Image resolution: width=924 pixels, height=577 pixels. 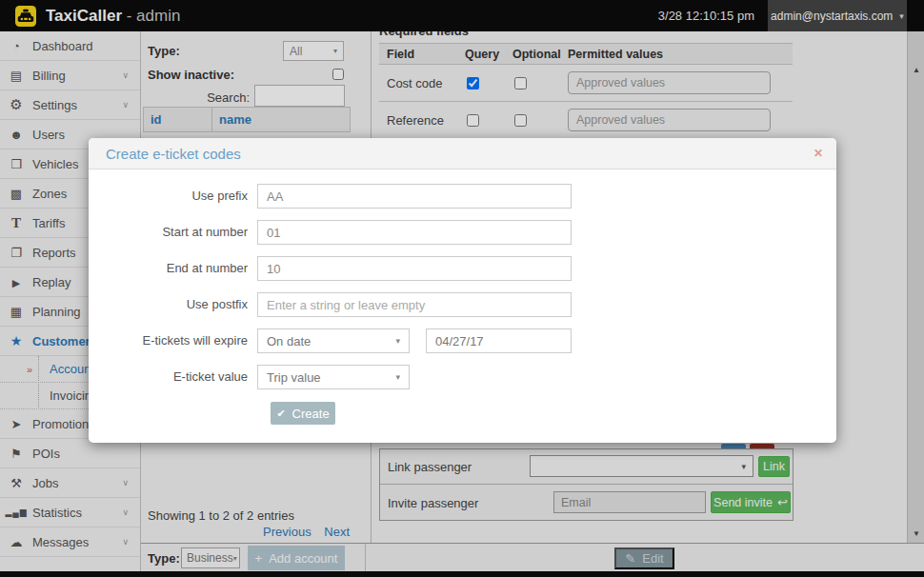 What do you see at coordinates (463, 377) in the screenshot?
I see `eticket-value-row: E-ticket value Trip value ▾` at bounding box center [463, 377].